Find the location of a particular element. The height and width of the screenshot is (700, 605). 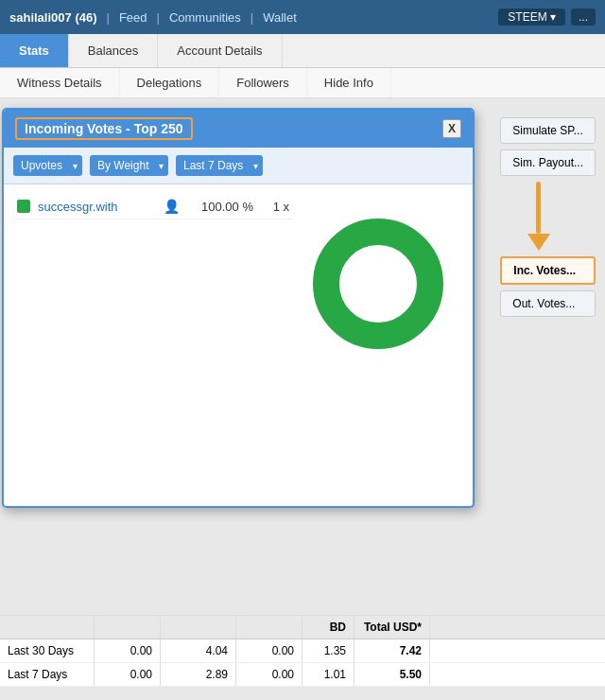

wallet-link: Wallet is located at coordinates (280, 17).